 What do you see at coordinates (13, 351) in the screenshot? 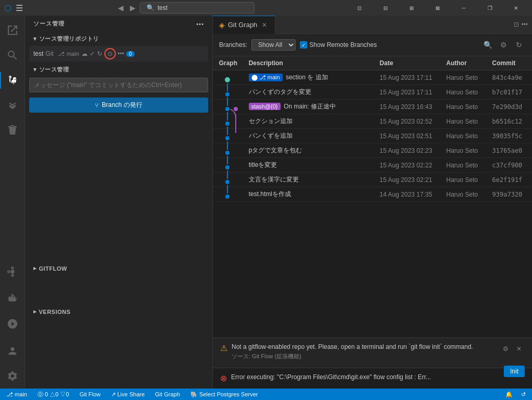
I see `activity-accounts` at bounding box center [13, 351].